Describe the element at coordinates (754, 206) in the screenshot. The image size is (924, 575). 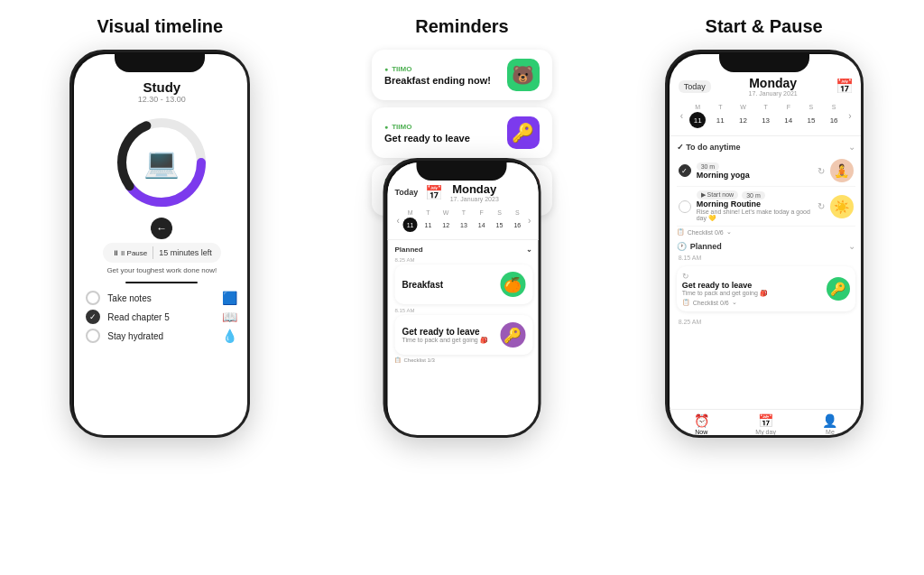
I see `p3-routine-info: ▶ Start now 30 m Morning Routine Rise an…` at that location.